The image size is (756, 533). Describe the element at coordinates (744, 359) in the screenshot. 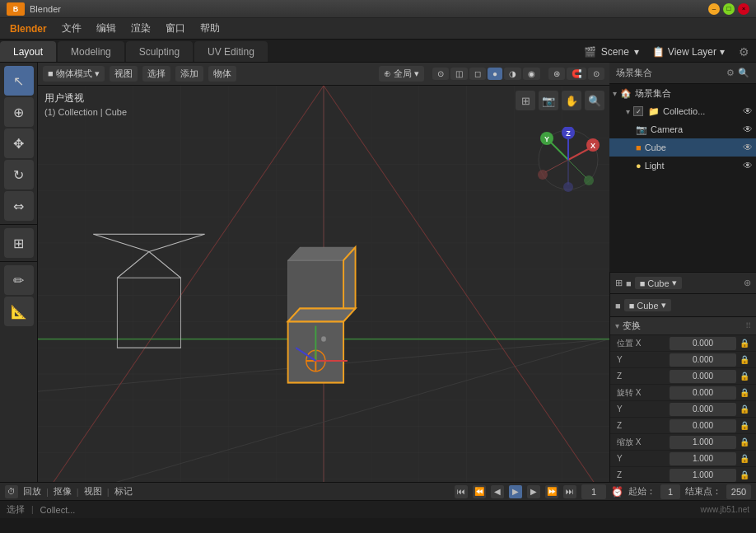

I see `pos-y-lock: 🔒` at that location.